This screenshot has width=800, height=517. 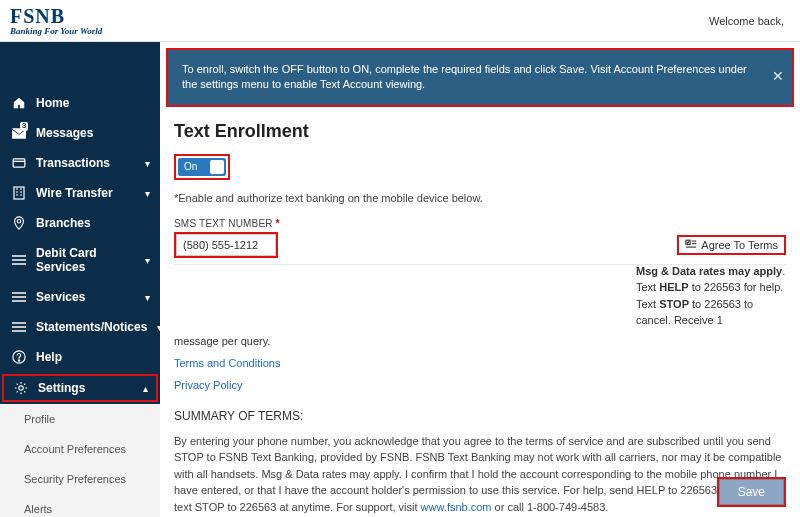 What do you see at coordinates (80, 357) in the screenshot?
I see `sidebar-item-help: Help` at bounding box center [80, 357].